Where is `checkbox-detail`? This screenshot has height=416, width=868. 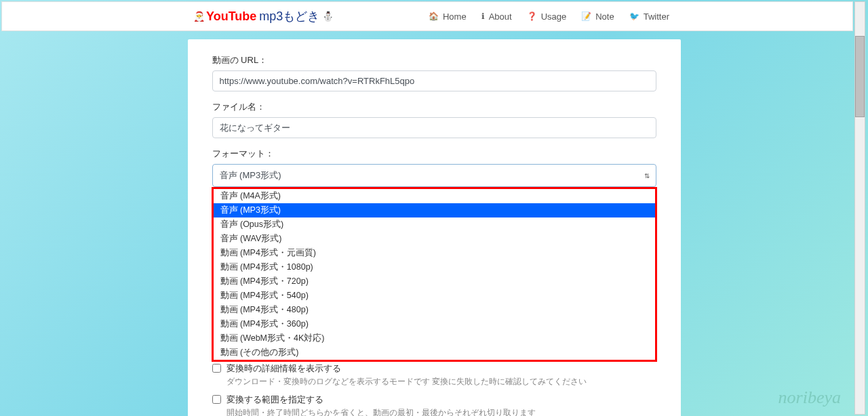
checkbox-detail is located at coordinates (217, 369).